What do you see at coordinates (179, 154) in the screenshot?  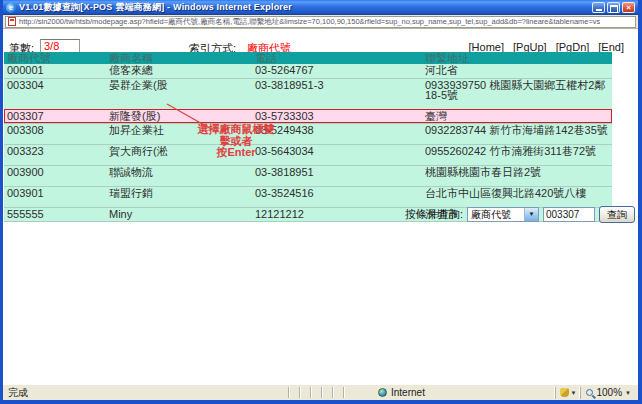 I see `vendor-name: 賀大商行(淞` at bounding box center [179, 154].